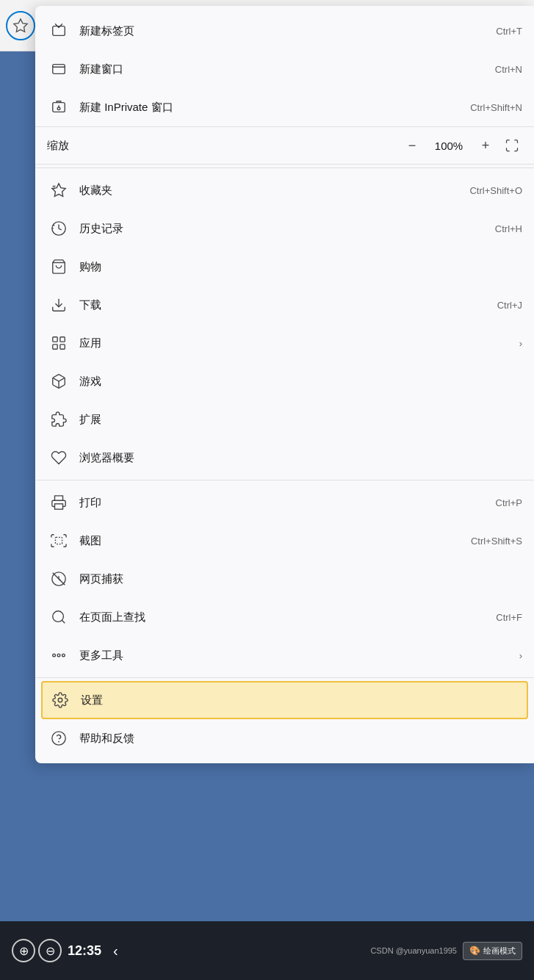  I want to click on menu-item-downloads: 下载 Ctrl+J, so click(285, 305).